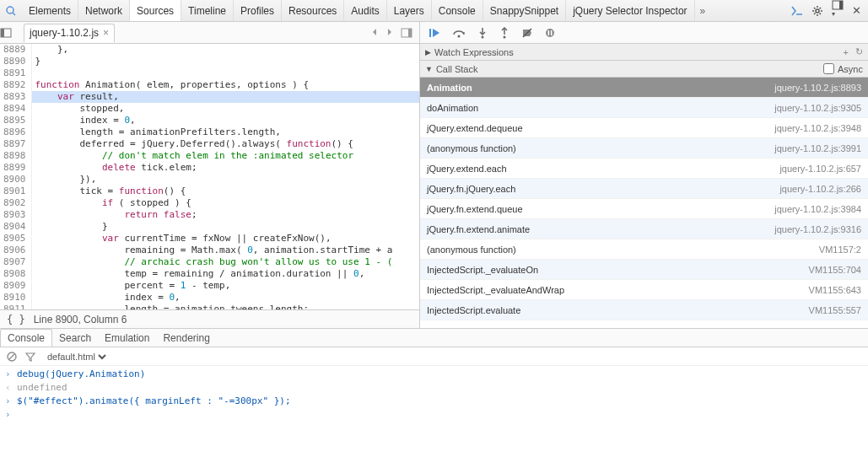 The height and width of the screenshot is (457, 868). Describe the element at coordinates (644, 69) in the screenshot. I see `callstack-section-header: ▼ Call Stack Async` at that location.